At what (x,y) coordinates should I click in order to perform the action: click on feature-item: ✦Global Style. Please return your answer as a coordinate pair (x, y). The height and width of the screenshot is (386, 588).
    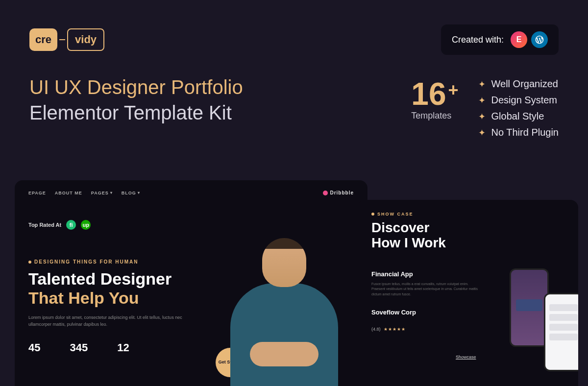
    Looking at the image, I should click on (518, 117).